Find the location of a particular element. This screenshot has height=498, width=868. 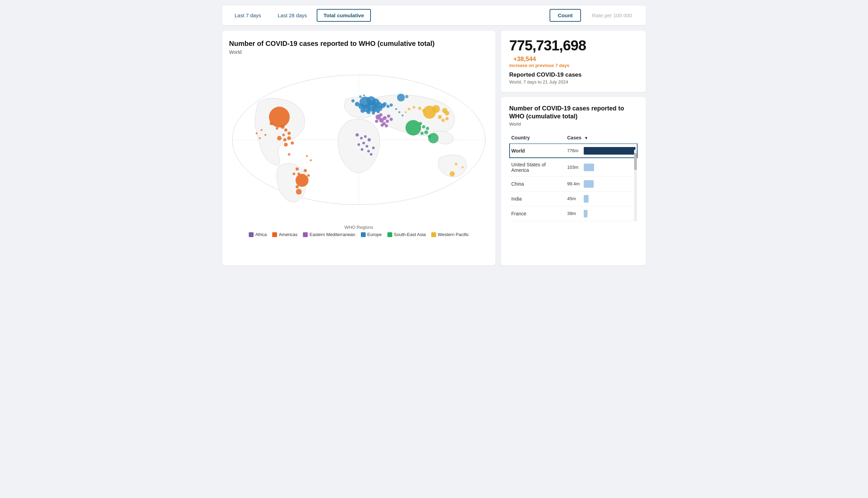

legend-title: WHO Regions is located at coordinates (359, 227).